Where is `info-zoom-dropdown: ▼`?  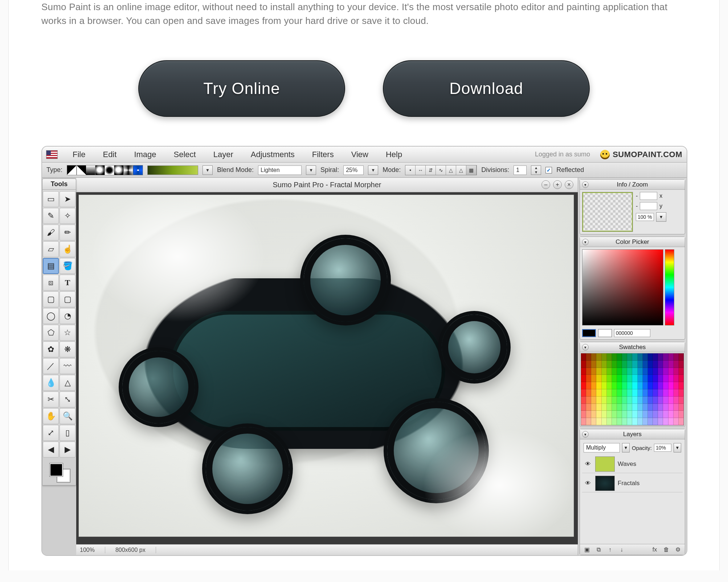 info-zoom-dropdown: ▼ is located at coordinates (661, 217).